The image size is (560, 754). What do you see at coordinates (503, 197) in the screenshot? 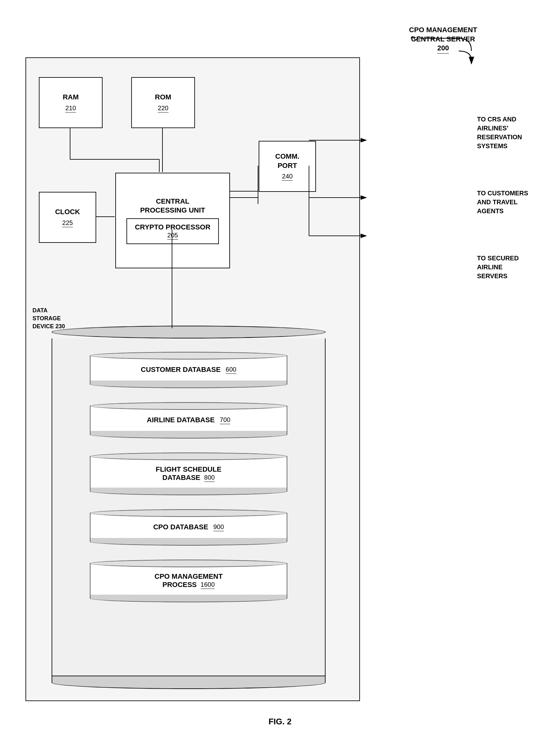
I see `right-connection-labels: TO CRS AND AIRLINES' RESERVATION SYSTEMS…` at bounding box center [503, 197].